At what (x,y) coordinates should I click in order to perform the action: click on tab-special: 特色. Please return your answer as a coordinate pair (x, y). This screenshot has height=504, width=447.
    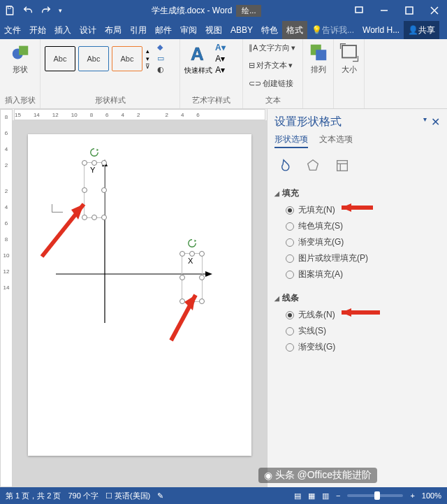
    Looking at the image, I should click on (270, 30).